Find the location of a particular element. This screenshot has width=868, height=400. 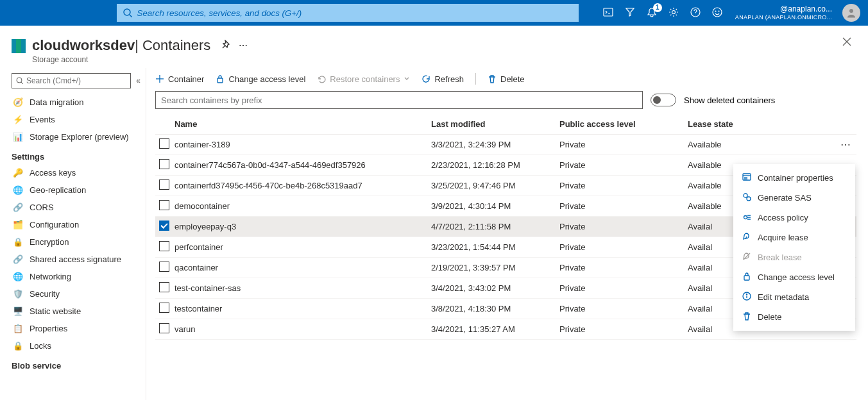

context-menu-label: Break lease is located at coordinates (780, 258).